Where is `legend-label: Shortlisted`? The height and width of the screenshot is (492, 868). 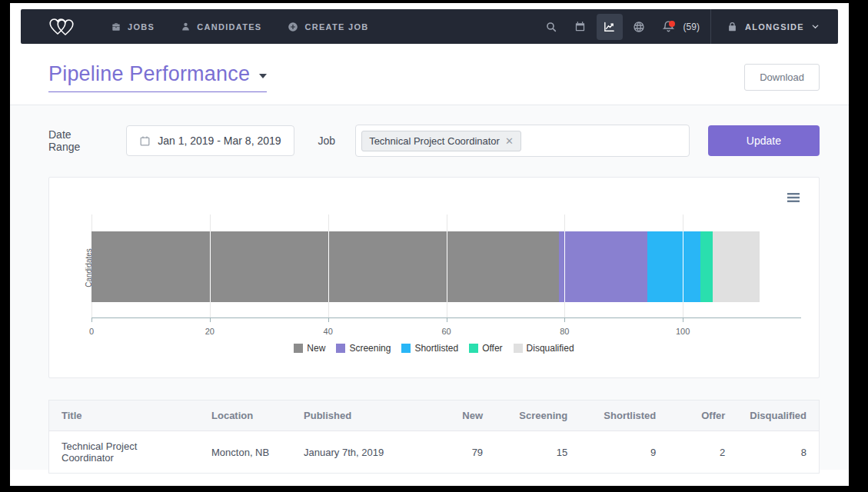
legend-label: Shortlisted is located at coordinates (437, 348).